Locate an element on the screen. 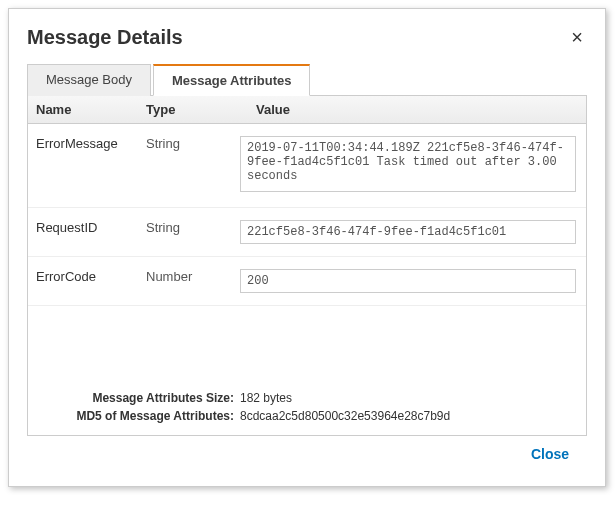 The height and width of the screenshot is (522, 615). info-size-label: Message Attributes Size: is located at coordinates (140, 398).